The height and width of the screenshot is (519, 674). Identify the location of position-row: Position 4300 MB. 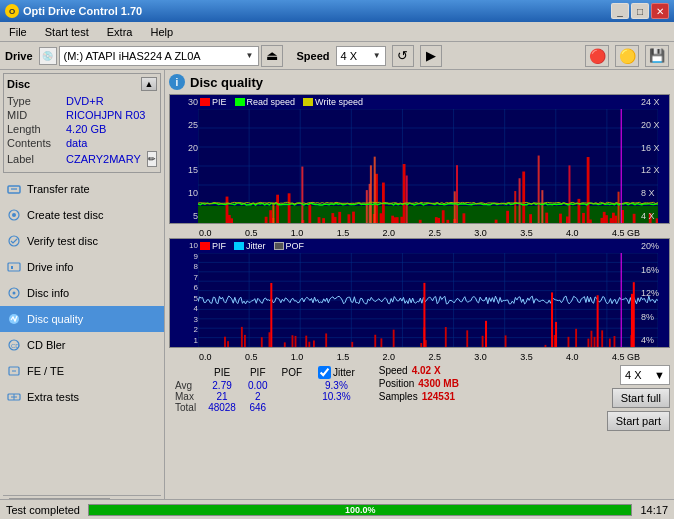
(419, 384).